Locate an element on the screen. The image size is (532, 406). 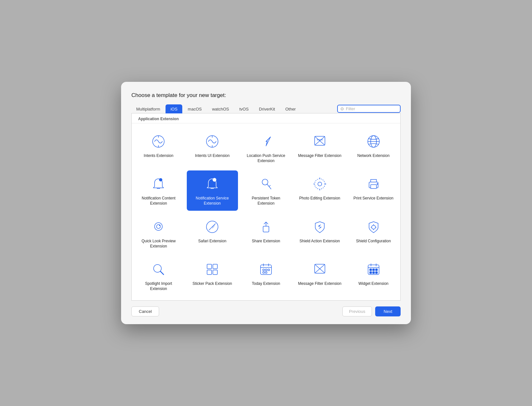
item-label: Quick Look Preview Extension is located at coordinates (158, 244).